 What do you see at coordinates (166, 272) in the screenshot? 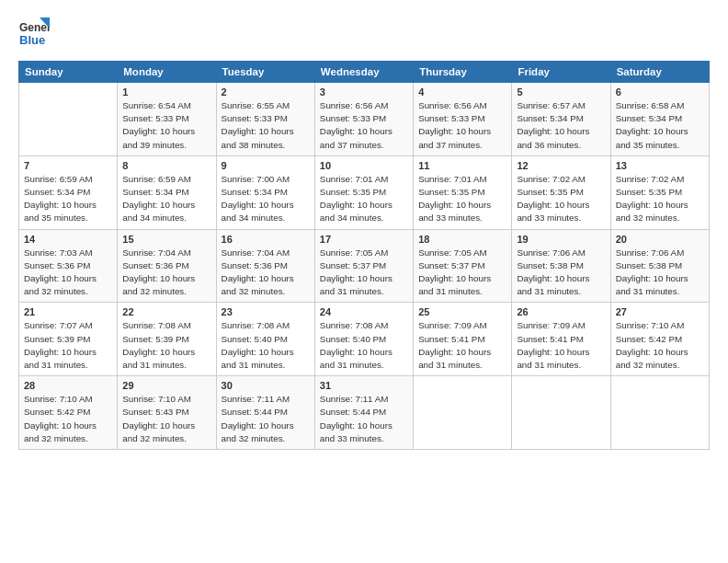
I see `day-info: Sunrise: 7:04 AM Sunset: 5:36 PM Dayligh…` at bounding box center [166, 272].